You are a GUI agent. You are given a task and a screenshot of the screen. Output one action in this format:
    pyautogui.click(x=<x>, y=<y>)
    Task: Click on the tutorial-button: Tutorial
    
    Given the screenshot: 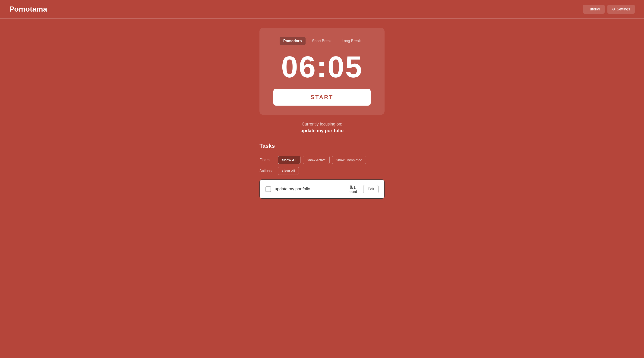 What is the action you would take?
    pyautogui.click(x=594, y=9)
    